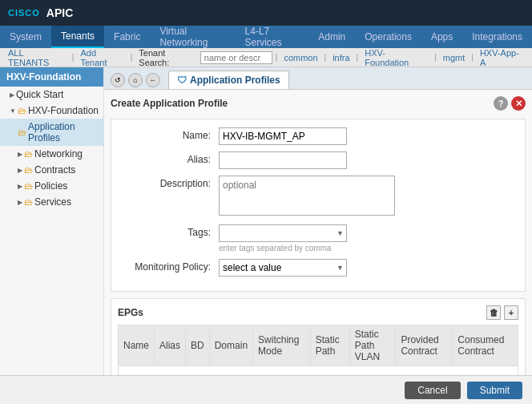 This screenshot has height=404, width=532. What do you see at coordinates (266, 13) in the screenshot?
I see `top-bar: CISCO APIC` at bounding box center [266, 13].